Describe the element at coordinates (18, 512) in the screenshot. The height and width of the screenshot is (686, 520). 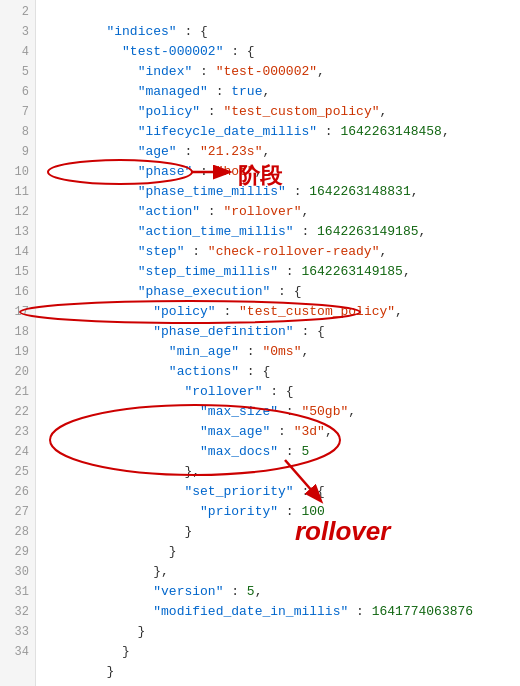
I see `line-num-27: 27` at that location.